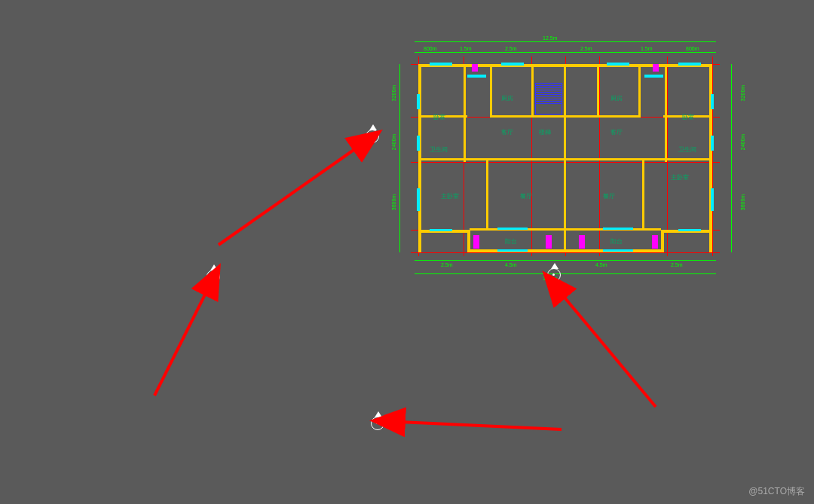 This screenshot has width=814, height=504. What do you see at coordinates (399, 158) in the screenshot?
I see `dim-left` at bounding box center [399, 158].